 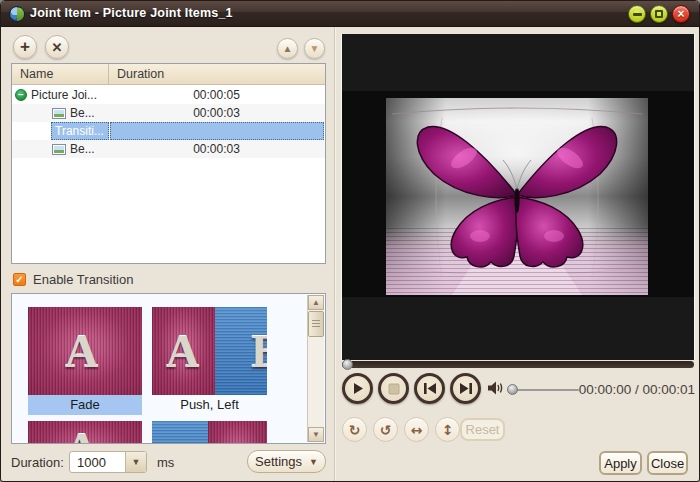 I want to click on table-header: Name Duration, so click(x=168, y=74).